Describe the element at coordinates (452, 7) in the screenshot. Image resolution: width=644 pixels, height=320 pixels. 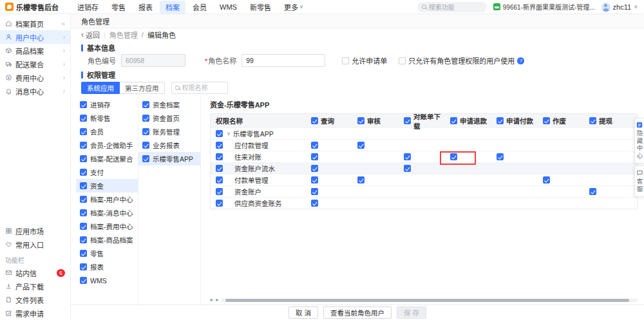
I see `global-search-input: 搜索功能` at that location.